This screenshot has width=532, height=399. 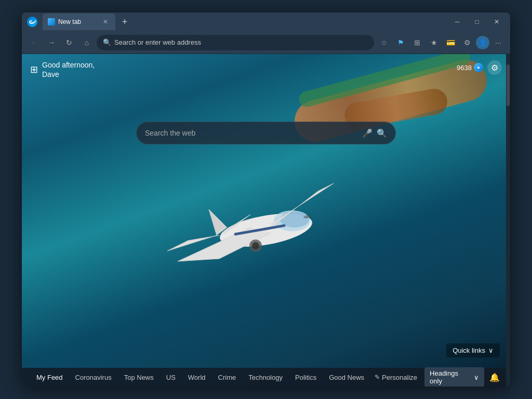 I want to click on extensions-icon: ⚙, so click(x=467, y=43).